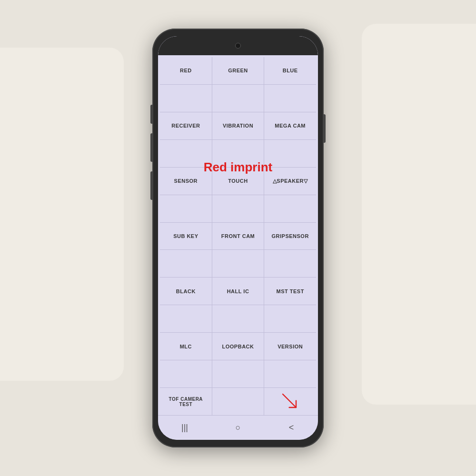 This screenshot has height=476, width=476. What do you see at coordinates (238, 181) in the screenshot?
I see `grid-row-2: SENSOR TOUCH △SPEAKER▽` at bounding box center [238, 181].